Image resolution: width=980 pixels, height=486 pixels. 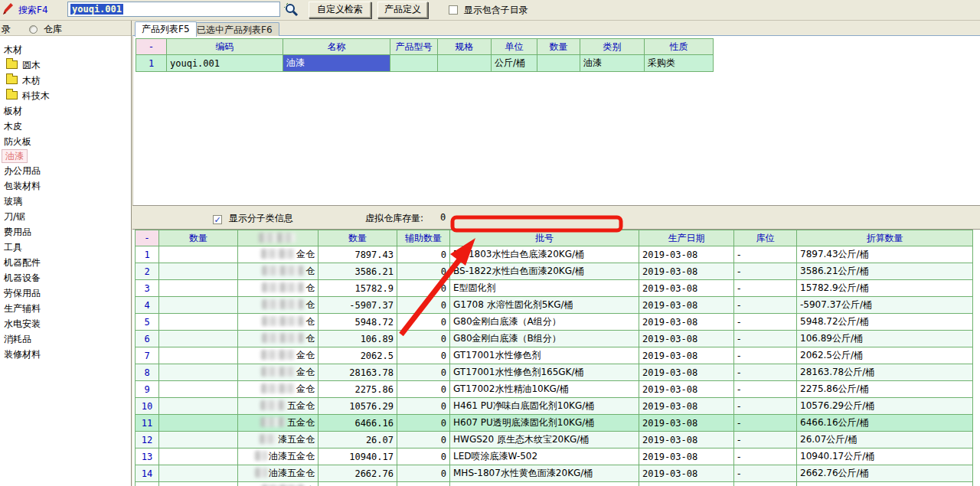 What do you see at coordinates (885, 390) in the screenshot?
I see `stock-cell-conv: 2275.86公斤/桶` at bounding box center [885, 390].